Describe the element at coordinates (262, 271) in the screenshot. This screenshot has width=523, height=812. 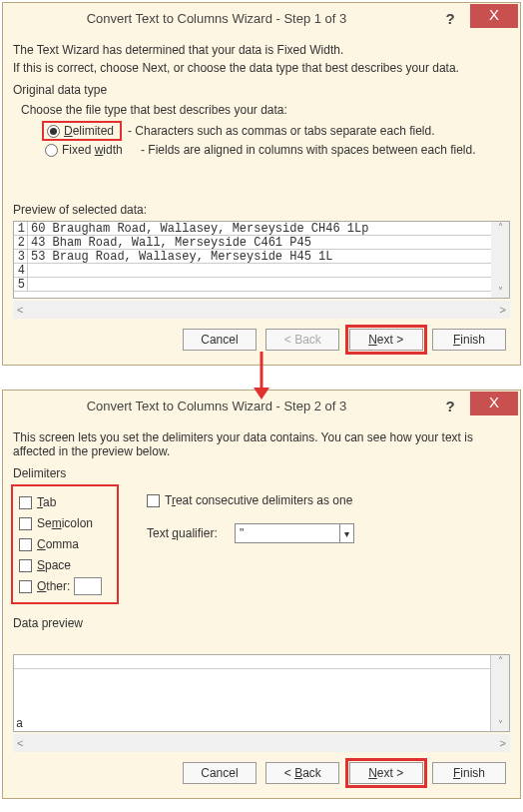
I see `preview-row: 4` at that location.